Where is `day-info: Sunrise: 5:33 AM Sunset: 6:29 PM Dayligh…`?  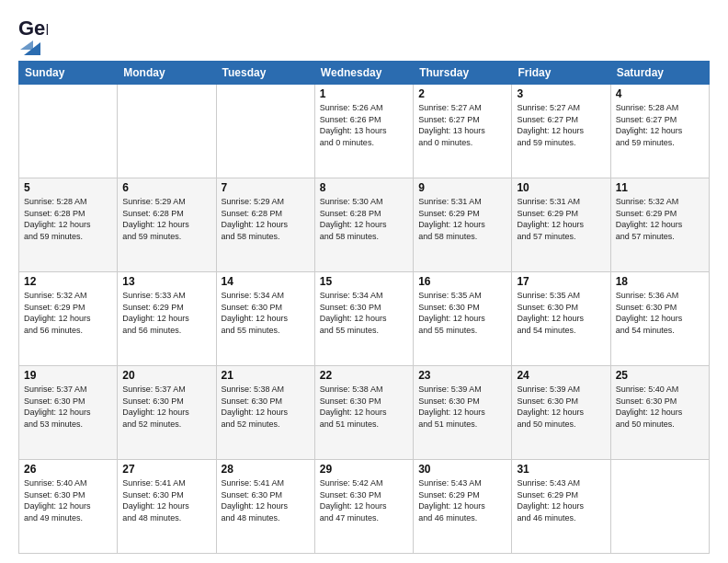 day-info: Sunrise: 5:33 AM Sunset: 6:29 PM Dayligh… is located at coordinates (166, 313).